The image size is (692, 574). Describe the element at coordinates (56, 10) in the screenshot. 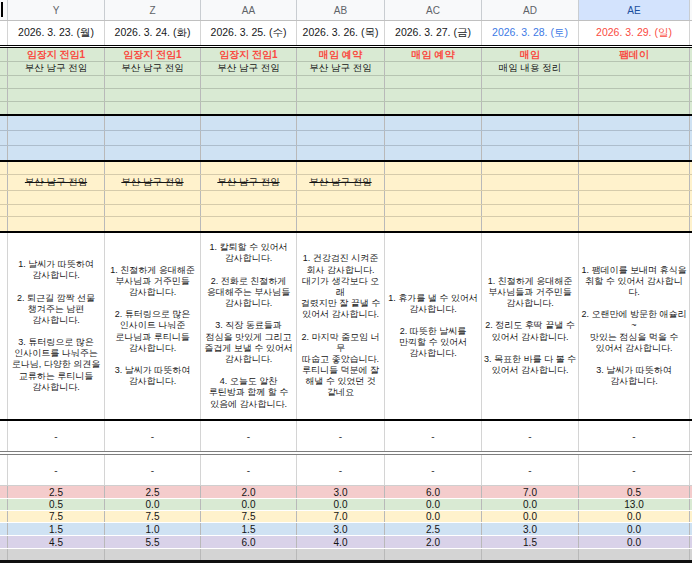

I see `column-header-y: Y` at that location.